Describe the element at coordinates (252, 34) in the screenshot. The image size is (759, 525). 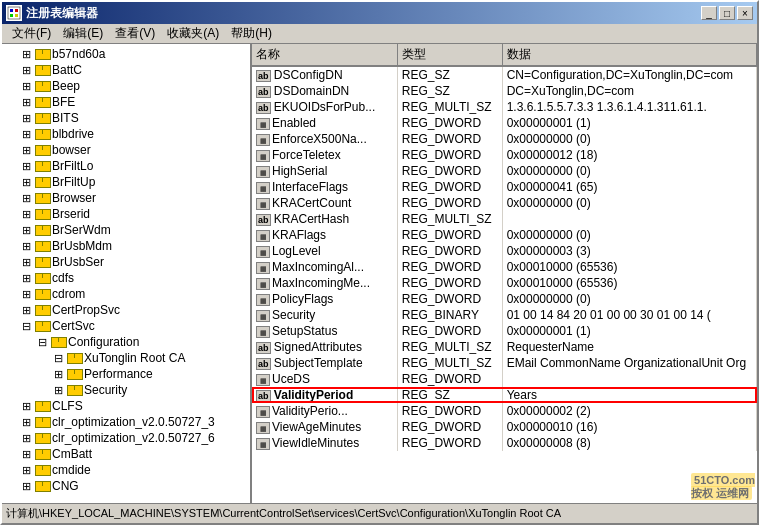
I see `menu-item-H: 帮助(H)` at that location.